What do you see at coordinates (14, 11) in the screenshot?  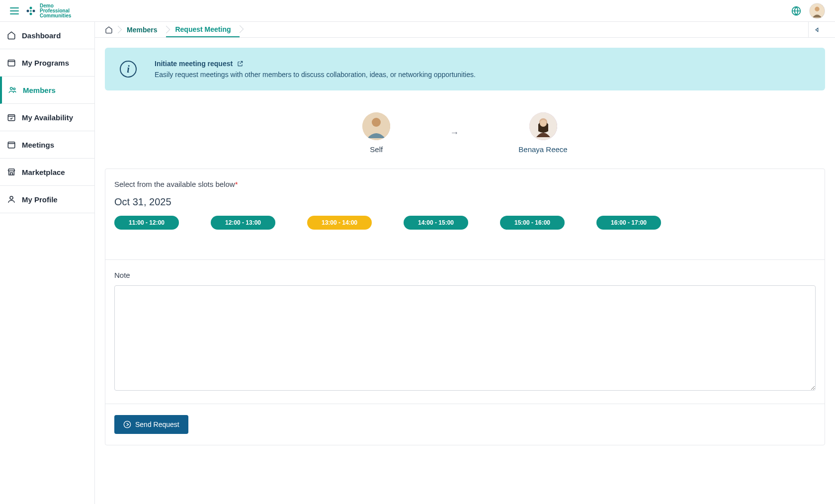 I see `menu-toggle` at bounding box center [14, 11].